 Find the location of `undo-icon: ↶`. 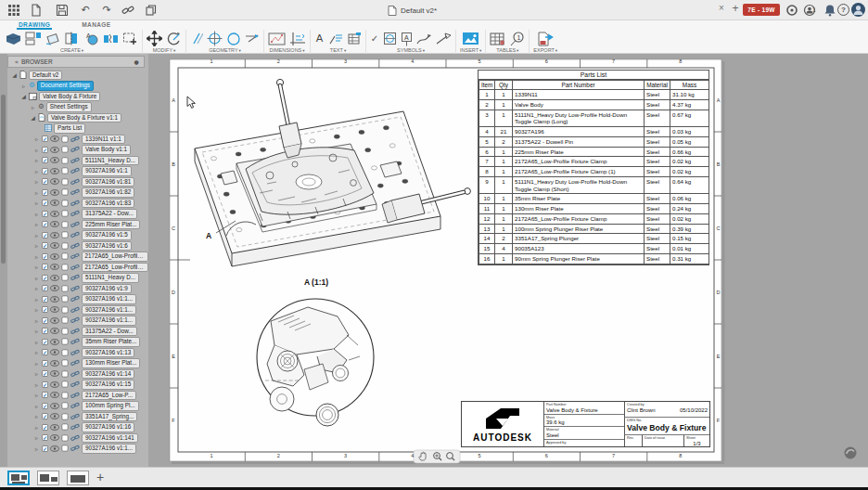

undo-icon: ↶ is located at coordinates (85, 10).